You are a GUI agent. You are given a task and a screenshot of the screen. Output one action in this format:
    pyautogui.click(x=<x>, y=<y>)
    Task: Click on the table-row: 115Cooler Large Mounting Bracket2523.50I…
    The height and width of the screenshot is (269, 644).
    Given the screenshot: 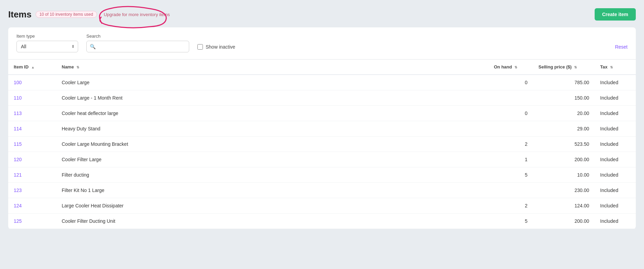 What is the action you would take?
    pyautogui.click(x=322, y=144)
    